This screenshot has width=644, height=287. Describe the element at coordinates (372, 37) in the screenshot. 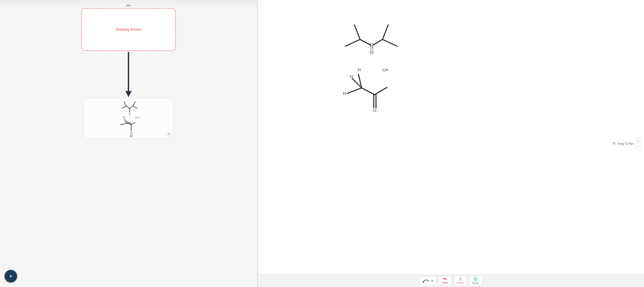

I see `molecule-top: N` at that location.